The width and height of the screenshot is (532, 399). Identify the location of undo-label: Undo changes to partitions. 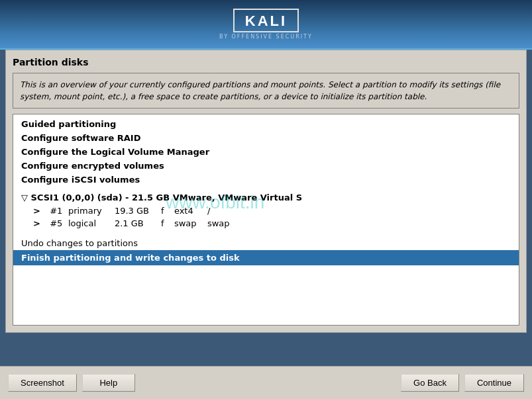
(80, 244).